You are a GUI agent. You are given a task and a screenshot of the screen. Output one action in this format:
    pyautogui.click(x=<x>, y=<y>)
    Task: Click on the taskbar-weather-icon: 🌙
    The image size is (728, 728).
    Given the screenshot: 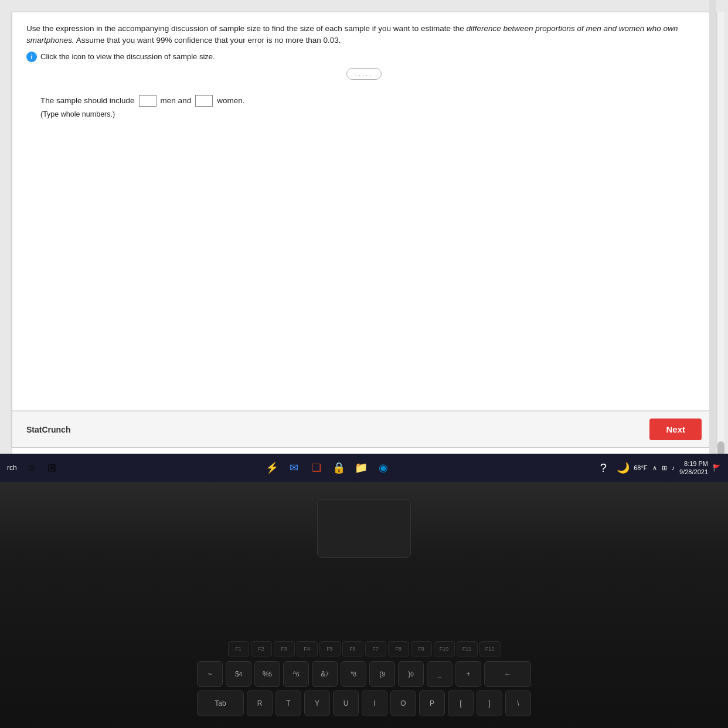 What is the action you would take?
    pyautogui.click(x=623, y=468)
    